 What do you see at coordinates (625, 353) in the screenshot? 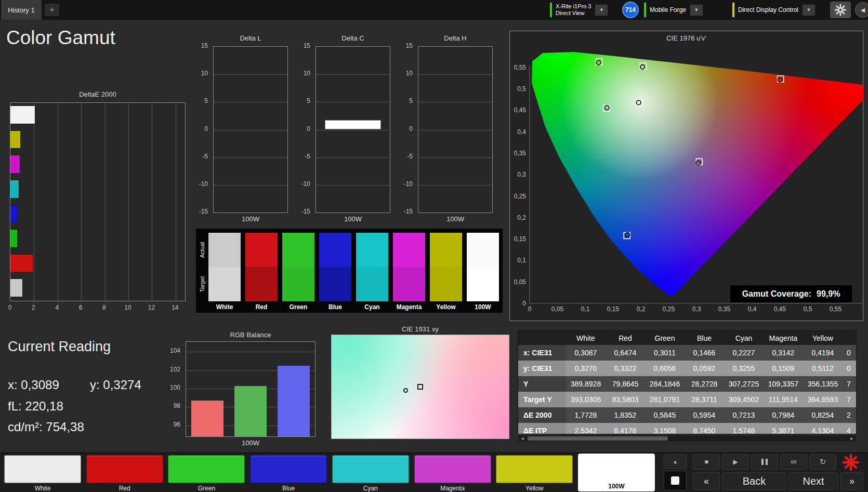
I see `table-cell: 0,6474` at bounding box center [625, 353].